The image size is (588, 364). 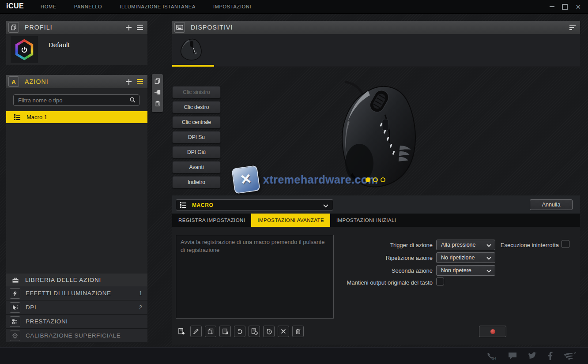 What do you see at coordinates (466, 245) in the screenshot?
I see `trigger-di-azione-dropdown: Alla pressione` at bounding box center [466, 245].